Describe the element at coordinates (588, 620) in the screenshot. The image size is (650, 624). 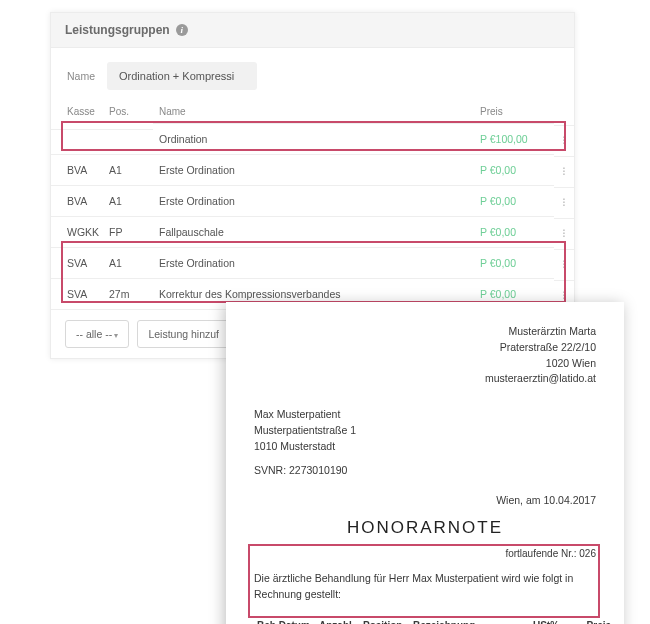
I see `inv-col-price: Preis` at that location.